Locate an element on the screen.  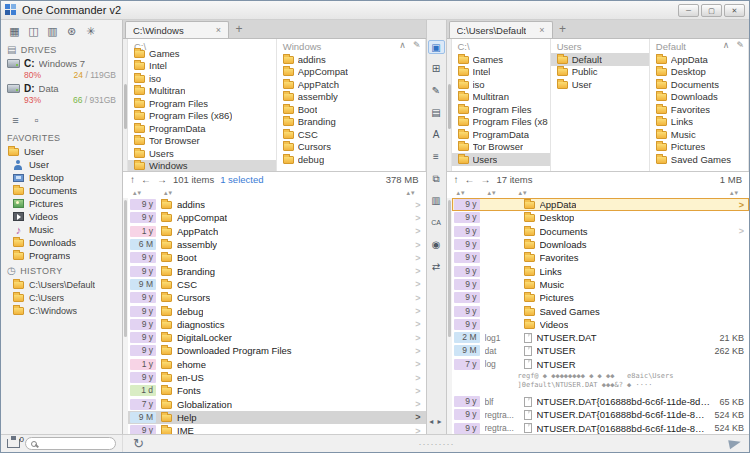
copy-icon: ⧉ is located at coordinates (436, 179).